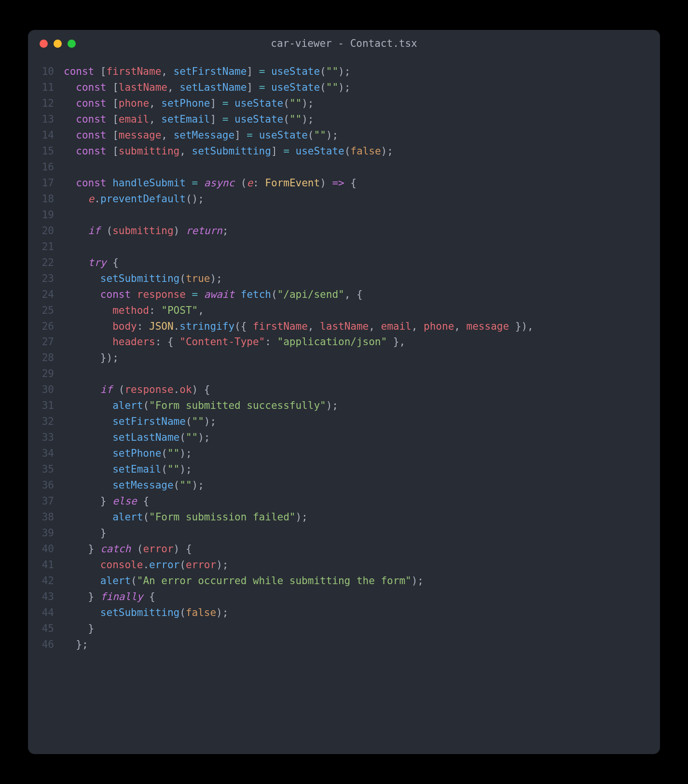  I want to click on code-line: 17 const handleSubmit = async (e: FormEv…, so click(344, 183).